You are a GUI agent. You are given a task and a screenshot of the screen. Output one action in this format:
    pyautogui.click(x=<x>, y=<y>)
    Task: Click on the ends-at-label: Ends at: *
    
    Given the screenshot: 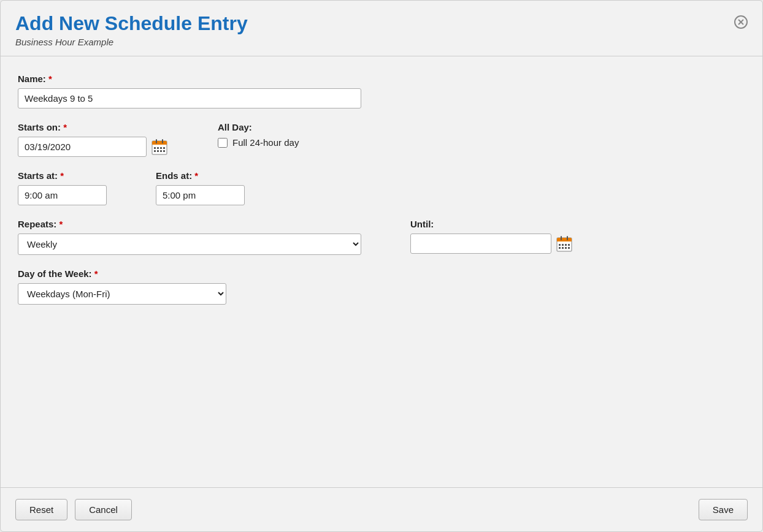 What is the action you would take?
    pyautogui.click(x=200, y=175)
    